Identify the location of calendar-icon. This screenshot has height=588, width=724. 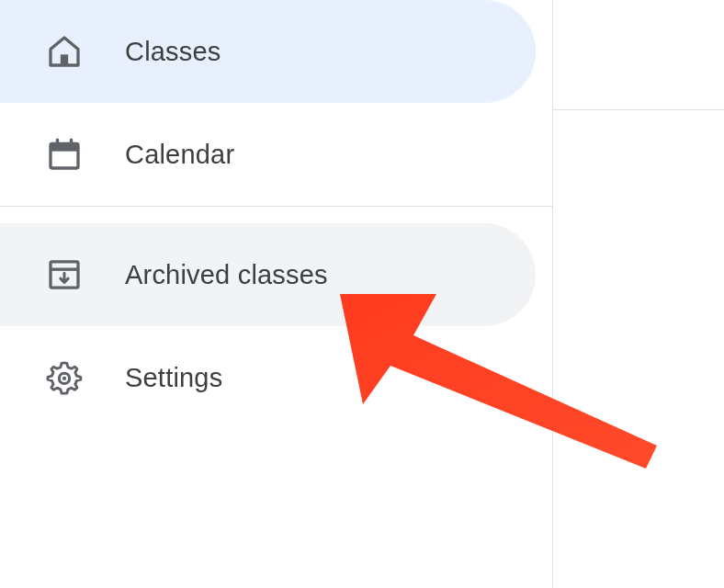
(64, 154).